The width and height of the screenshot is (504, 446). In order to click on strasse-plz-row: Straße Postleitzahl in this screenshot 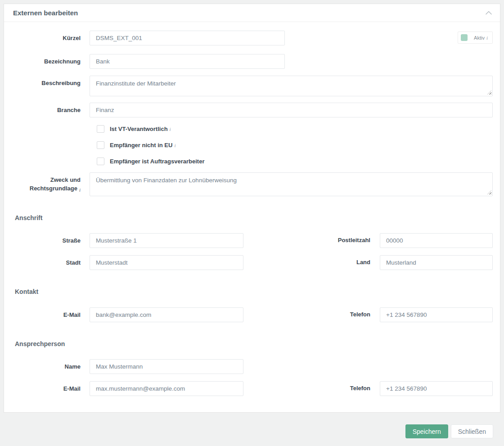, I will do `click(254, 240)`.